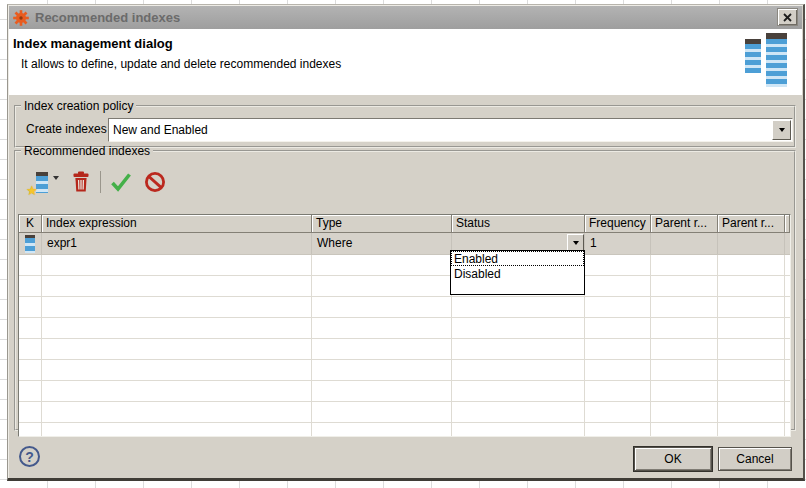 This screenshot has width=806, height=488. What do you see at coordinates (404, 224) in the screenshot?
I see `table-header-row: K Index expression Type Status Frequency…` at bounding box center [404, 224].